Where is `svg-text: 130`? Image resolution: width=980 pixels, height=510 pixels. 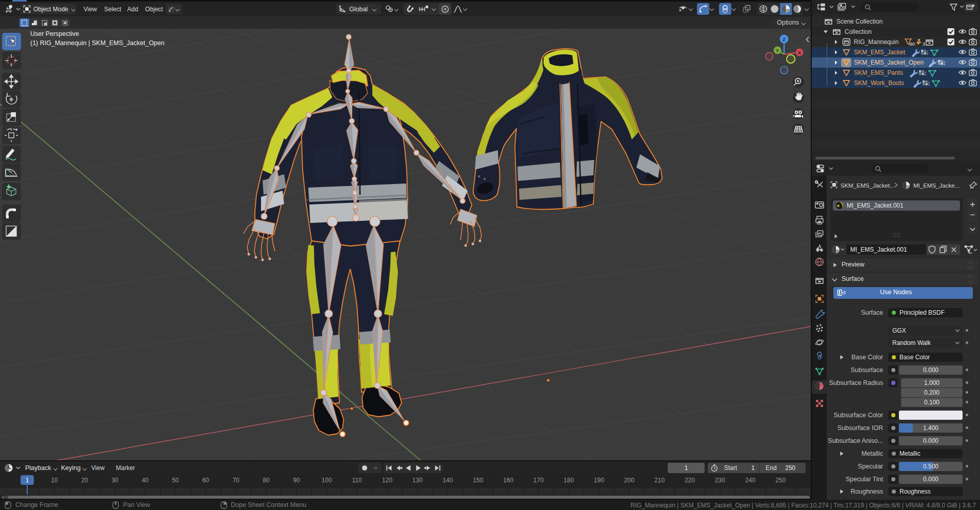 svg-text: 130 is located at coordinates (417, 480).